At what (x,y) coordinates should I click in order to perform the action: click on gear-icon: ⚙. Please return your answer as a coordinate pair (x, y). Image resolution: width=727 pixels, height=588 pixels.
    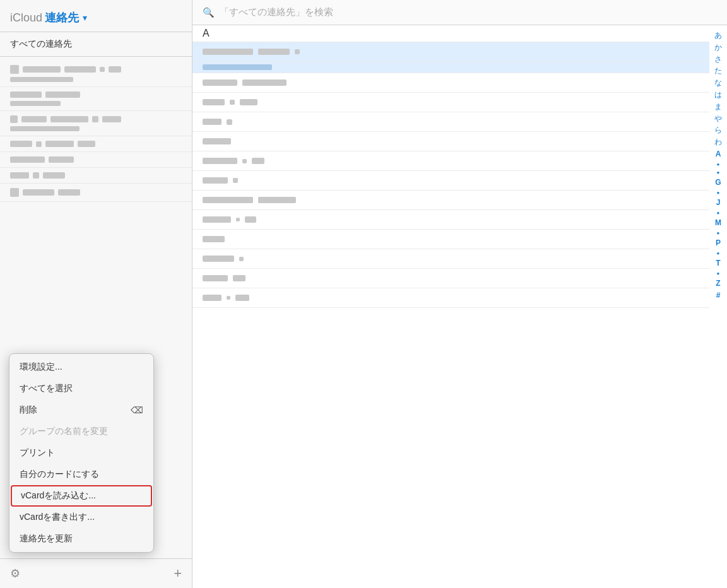
    Looking at the image, I should click on (15, 573).